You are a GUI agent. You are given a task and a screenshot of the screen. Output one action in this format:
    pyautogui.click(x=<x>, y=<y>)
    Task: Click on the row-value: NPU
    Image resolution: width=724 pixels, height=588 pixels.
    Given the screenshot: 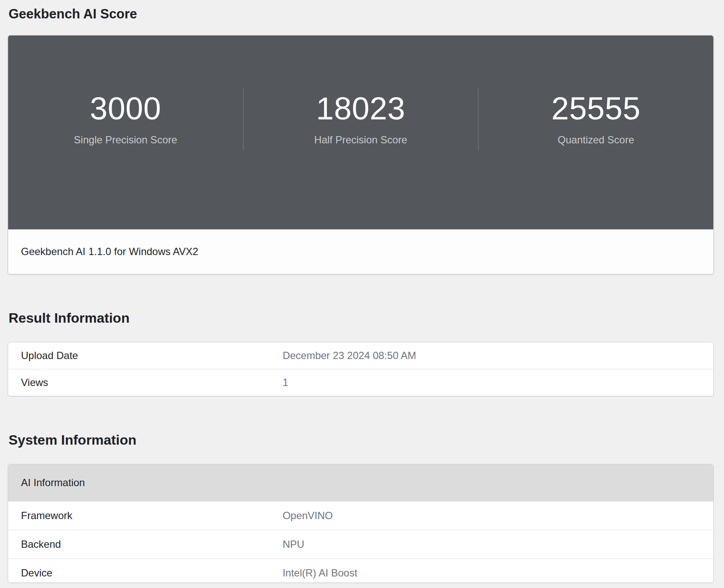 What is the action you would take?
    pyautogui.click(x=491, y=544)
    